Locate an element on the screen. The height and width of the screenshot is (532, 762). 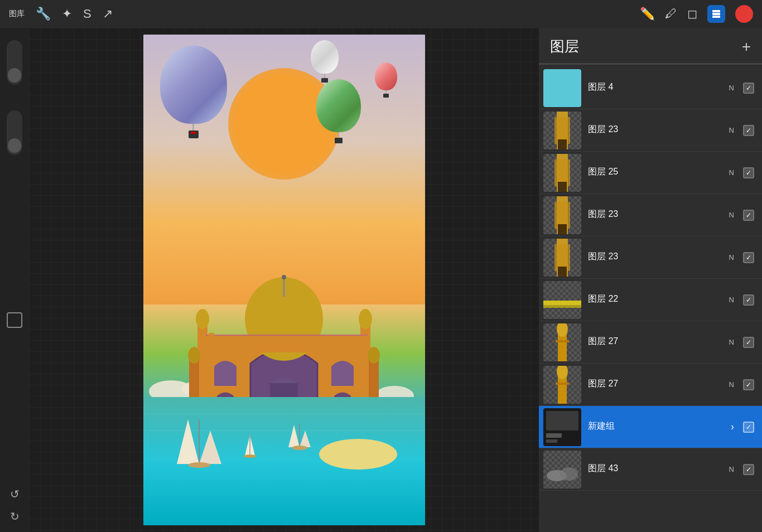
arrow-icon: ↗ is located at coordinates (108, 14).